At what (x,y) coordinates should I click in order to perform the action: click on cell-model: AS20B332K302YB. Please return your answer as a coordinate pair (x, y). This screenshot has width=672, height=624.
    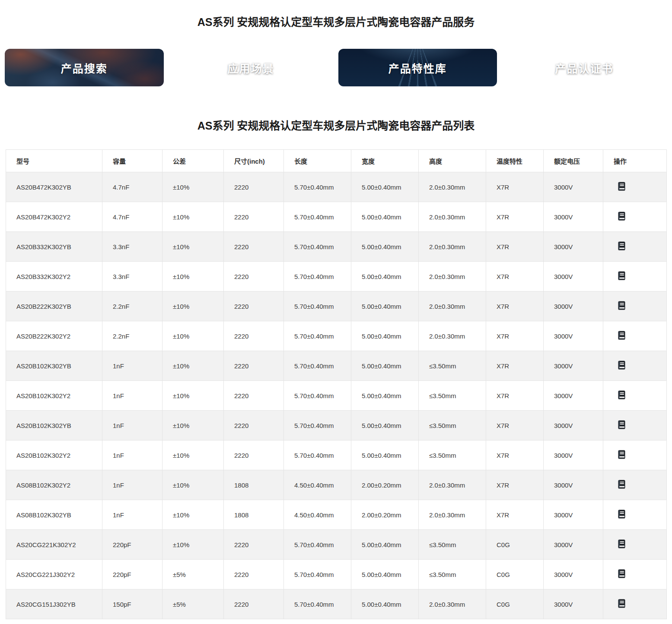
    Looking at the image, I should click on (54, 247).